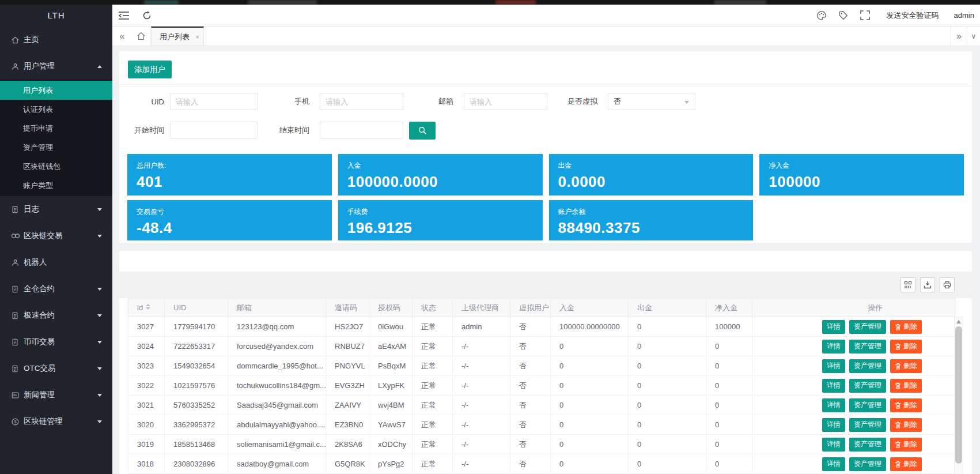 This screenshot has height=474, width=980. I want to click on col-header-id: id, so click(146, 308).